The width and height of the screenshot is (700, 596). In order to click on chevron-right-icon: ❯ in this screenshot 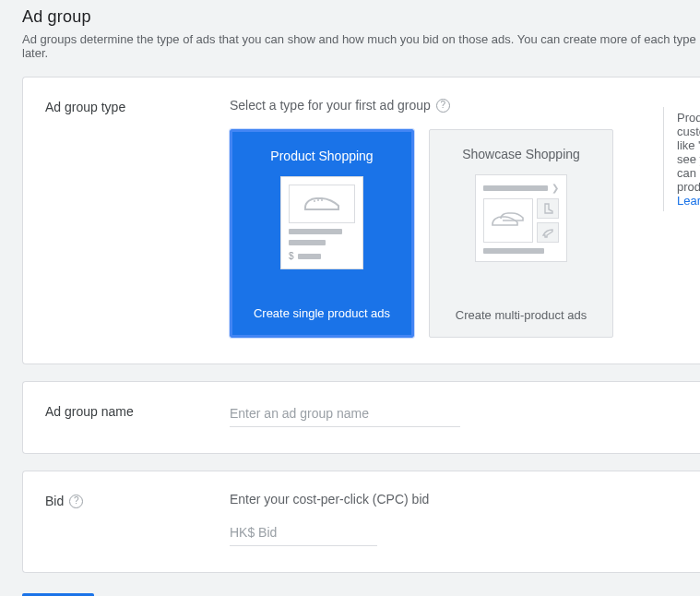, I will do `click(555, 188)`.